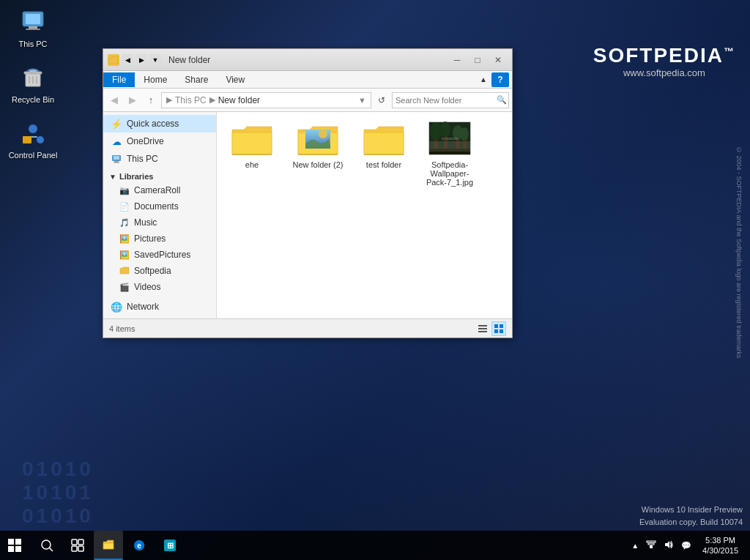 This screenshot has width=750, height=560. Describe the element at coordinates (122, 329) in the screenshot. I see `status-text: 4 items` at that location.